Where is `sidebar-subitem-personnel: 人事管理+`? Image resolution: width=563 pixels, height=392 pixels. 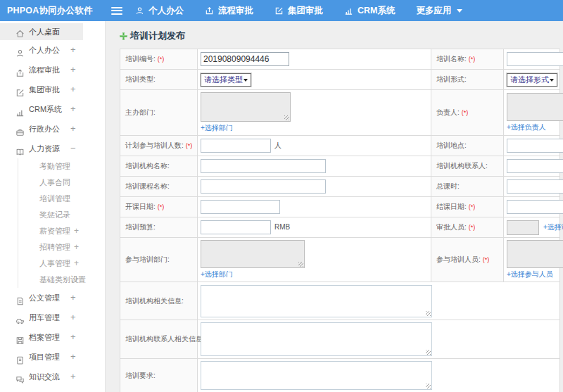 sidebar-subitem-personnel: 人事管理+ is located at coordinates (62, 263).